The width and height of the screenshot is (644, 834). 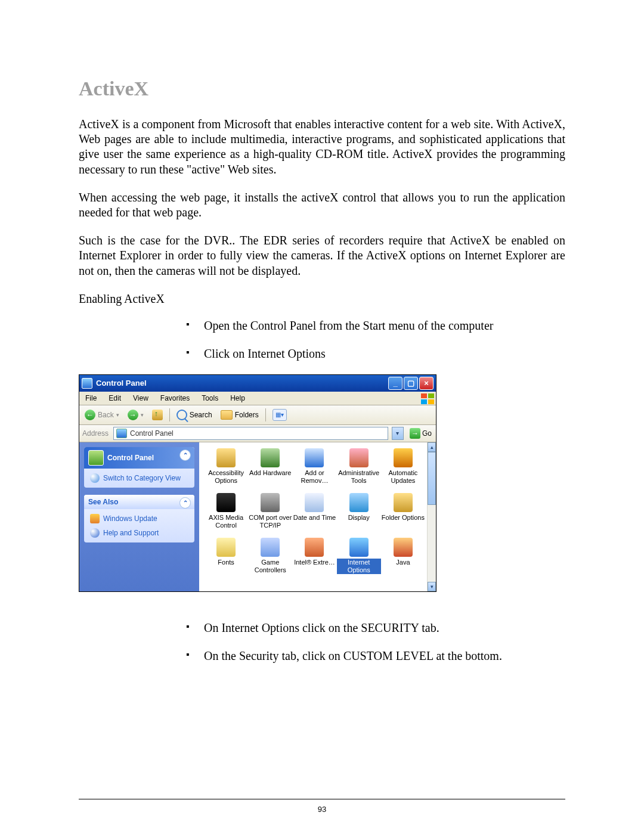 I want to click on control-panel-item: Fonts, so click(x=226, y=560).